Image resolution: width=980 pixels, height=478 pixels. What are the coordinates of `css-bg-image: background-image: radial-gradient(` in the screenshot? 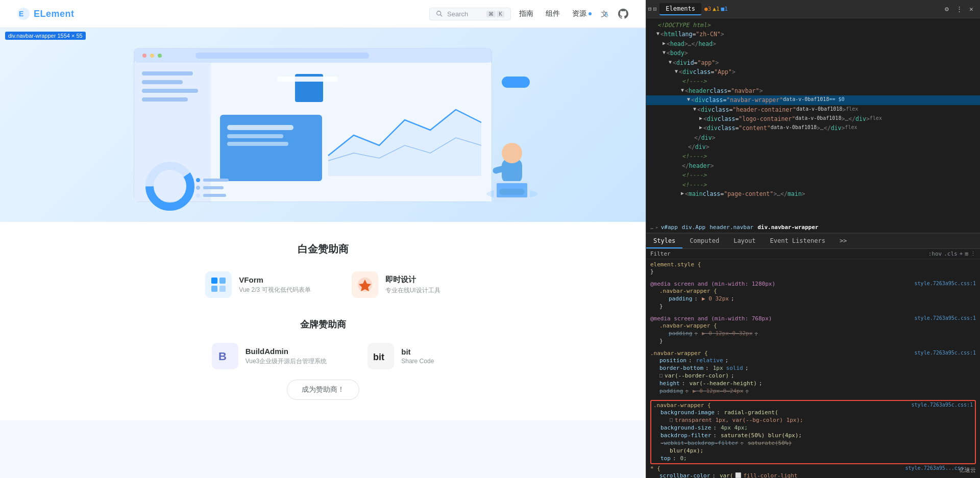 It's located at (813, 412).